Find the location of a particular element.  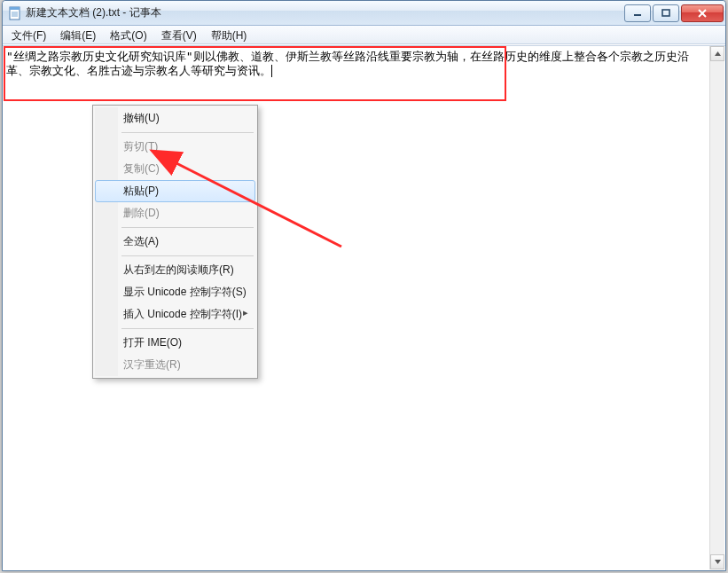

menu-format: 格式(O) is located at coordinates (128, 35).